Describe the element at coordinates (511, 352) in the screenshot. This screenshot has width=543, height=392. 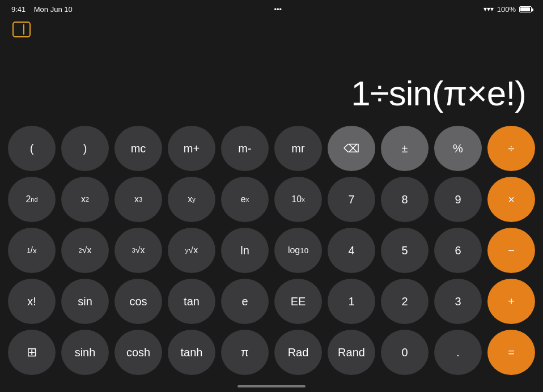
I see `equals-button: =` at that location.